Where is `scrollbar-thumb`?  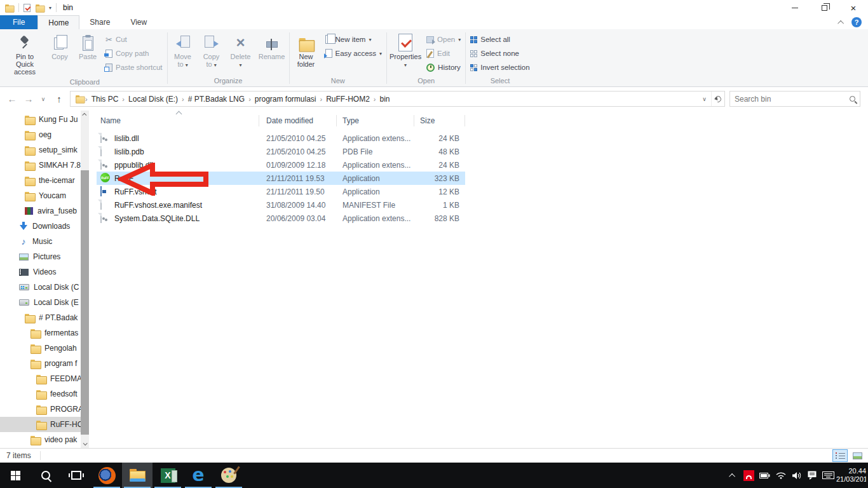 scrollbar-thumb is located at coordinates (85, 302).